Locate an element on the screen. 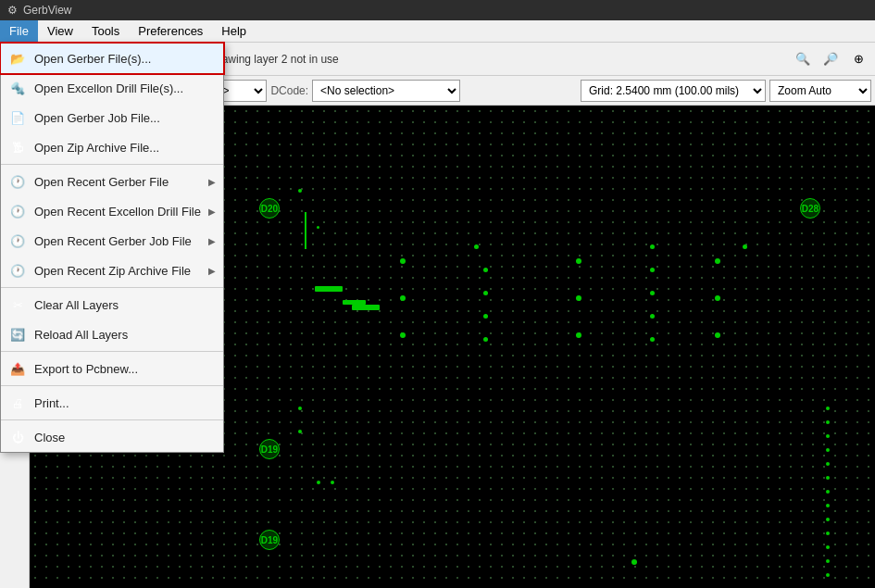 The width and height of the screenshot is (875, 588). menu-preferences: Preferences is located at coordinates (170, 31).